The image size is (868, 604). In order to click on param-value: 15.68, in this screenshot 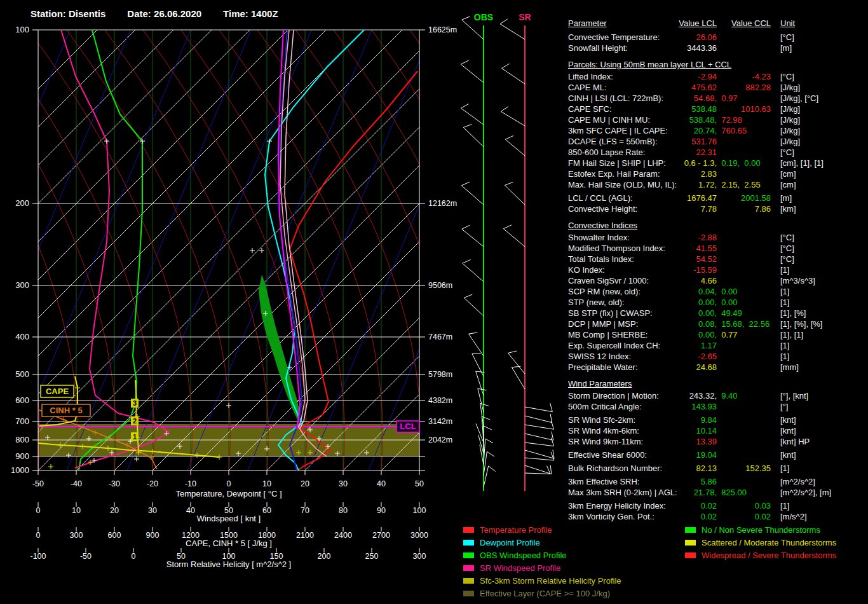, I will do `click(731, 324)`.